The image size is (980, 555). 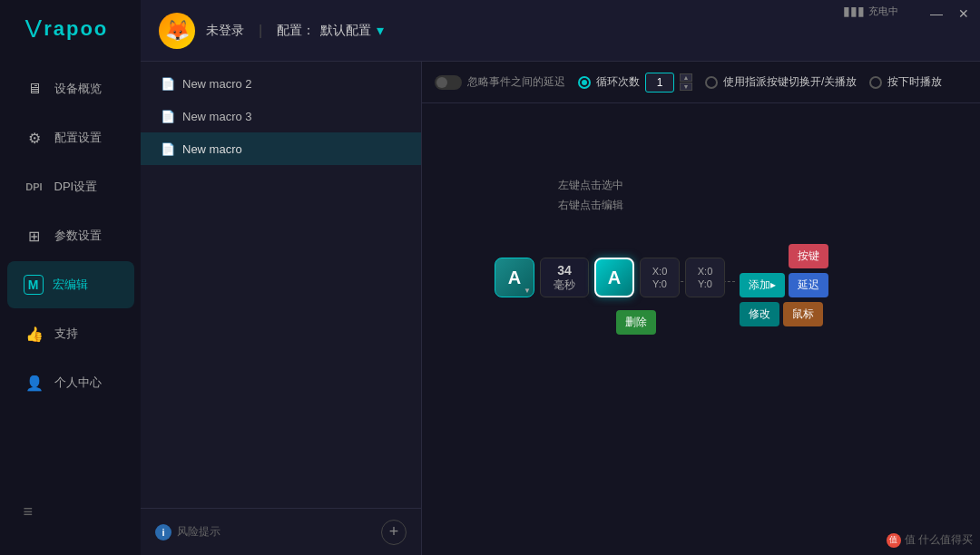 I want to click on press-play-group: 按下时播放, so click(x=906, y=82).